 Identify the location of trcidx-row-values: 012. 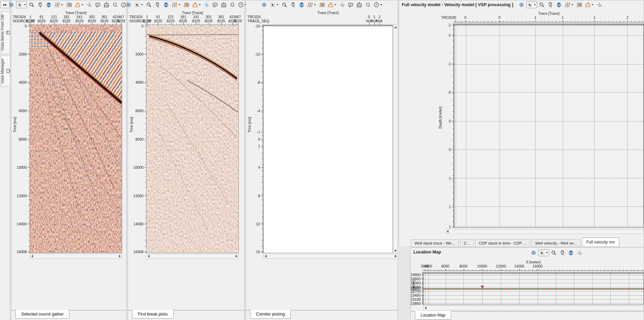
(328, 17).